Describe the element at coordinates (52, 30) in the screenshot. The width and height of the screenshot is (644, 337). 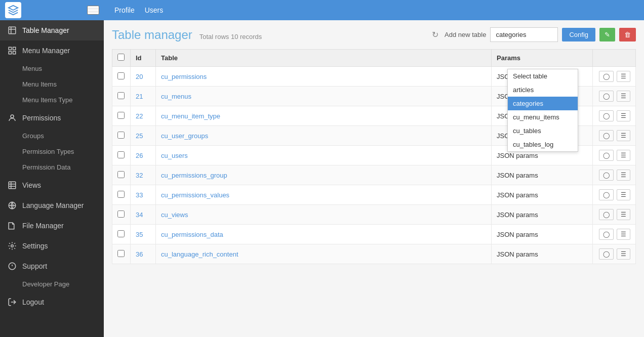
I see `sidebar-item-table-manager: Table Manager` at that location.